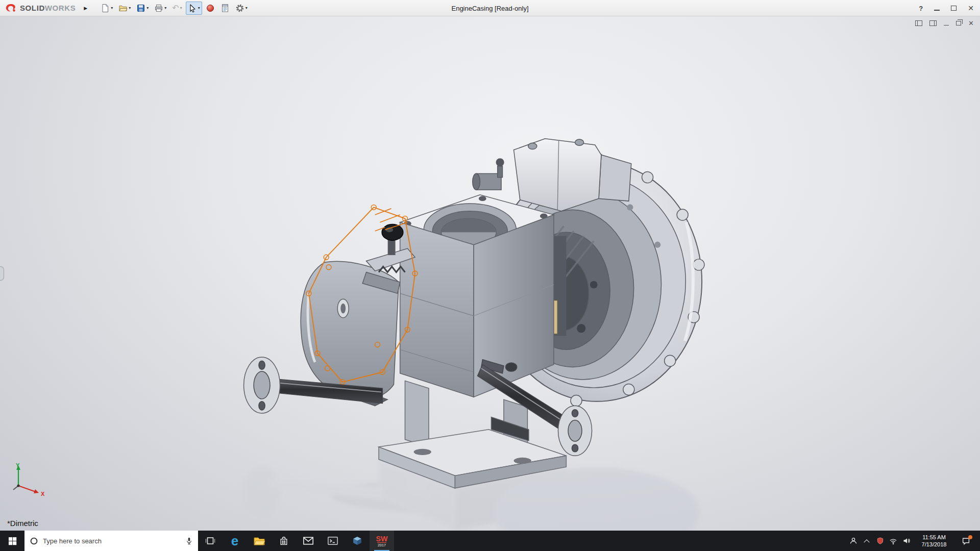 The width and height of the screenshot is (980, 551). What do you see at coordinates (48, 8) in the screenshot?
I see `brand-name: SOLIDWORKS` at bounding box center [48, 8].